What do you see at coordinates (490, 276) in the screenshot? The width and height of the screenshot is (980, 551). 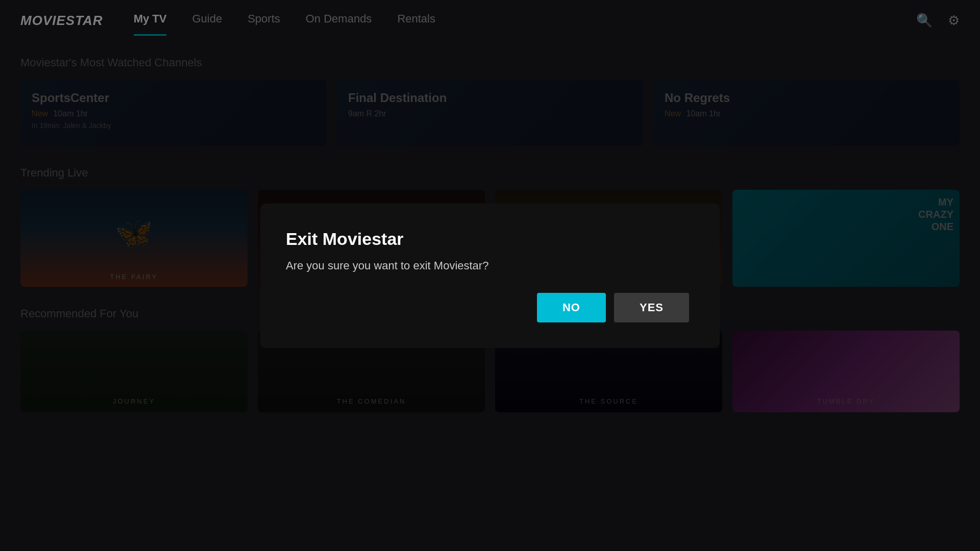 I see `exit-dialog: Exit Moviestar Are you sure you want to …` at bounding box center [490, 276].